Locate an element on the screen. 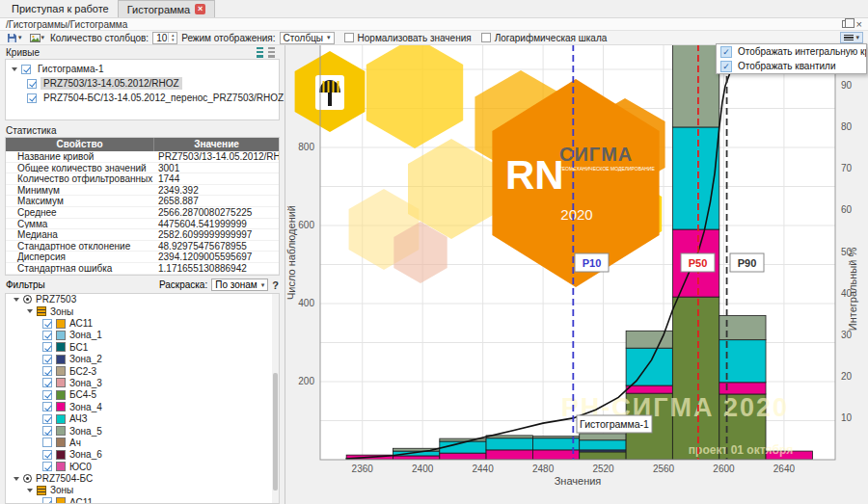 The width and height of the screenshot is (868, 504). tab-histogram: Гистограмма × is located at coordinates (167, 9).